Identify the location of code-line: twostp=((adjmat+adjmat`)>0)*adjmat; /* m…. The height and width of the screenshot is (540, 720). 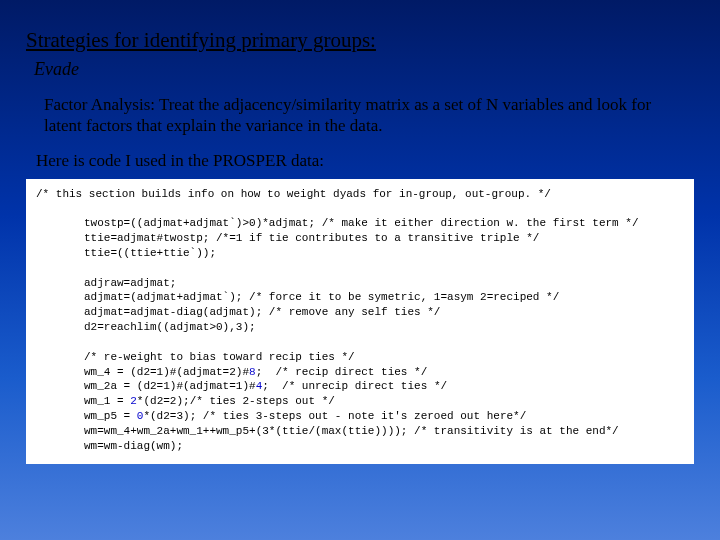
(362, 223).